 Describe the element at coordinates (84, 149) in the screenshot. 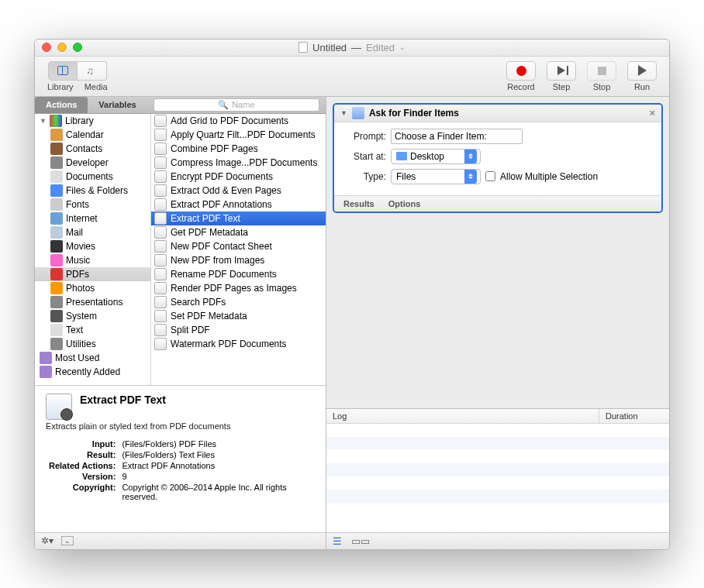

I see `tree-item-label: Contacts` at that location.